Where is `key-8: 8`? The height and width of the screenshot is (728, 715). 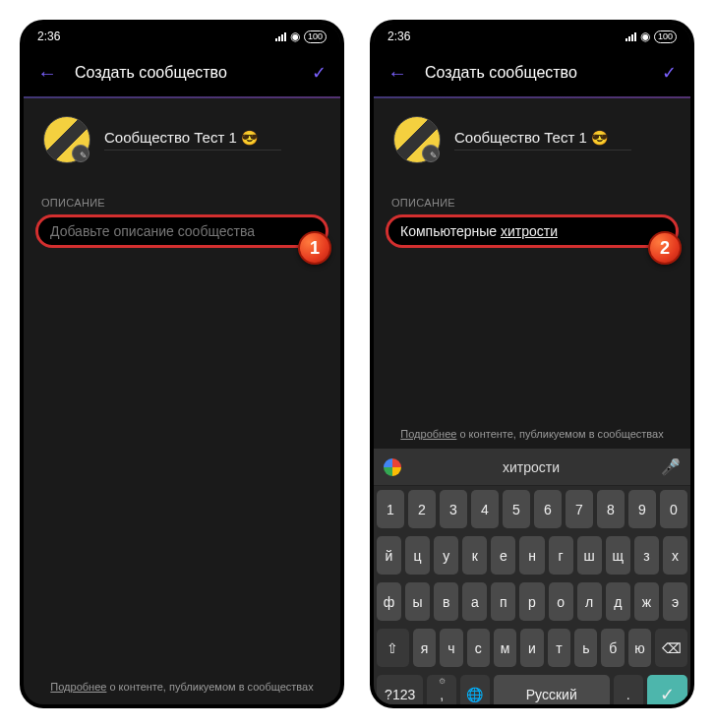
key-8: 8 is located at coordinates (611, 510).